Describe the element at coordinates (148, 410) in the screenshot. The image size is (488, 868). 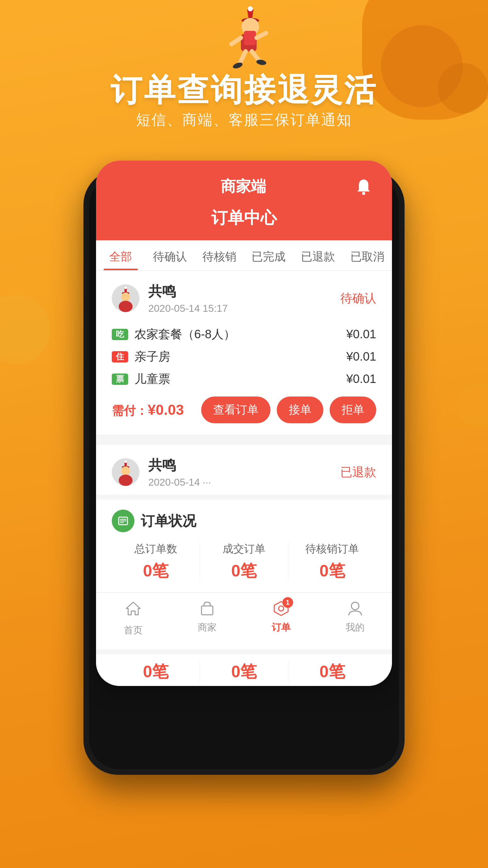
I see `order-total-1: 需付：¥0.03` at that location.